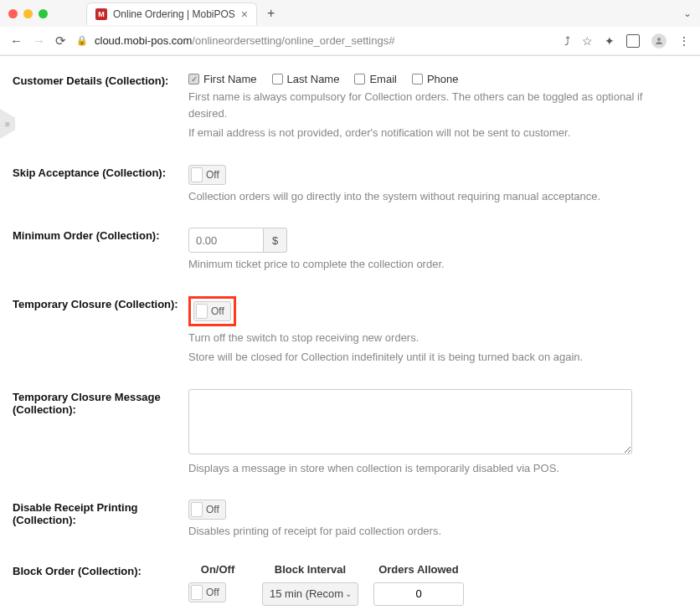 The image size is (700, 615). What do you see at coordinates (306, 79) in the screenshot?
I see `checkbox-last-name: Last Name` at bounding box center [306, 79].